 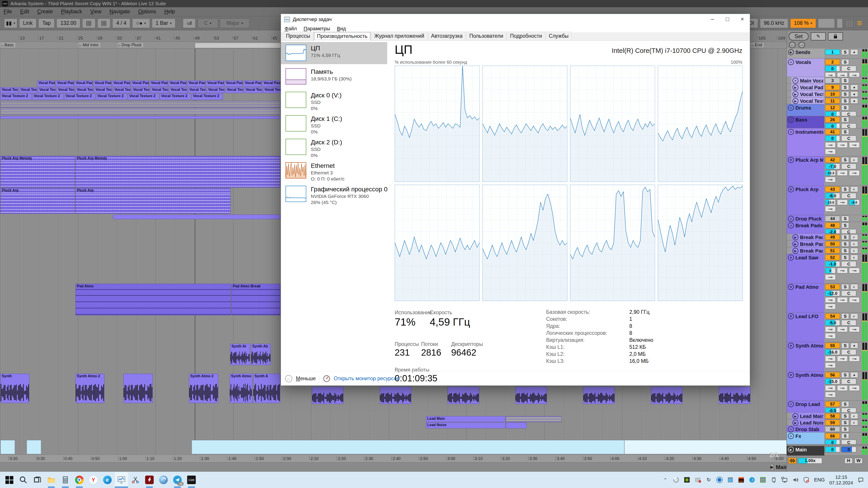 What do you see at coordinates (833, 189) in the screenshot?
I see `track-number: 43` at bounding box center [833, 189].